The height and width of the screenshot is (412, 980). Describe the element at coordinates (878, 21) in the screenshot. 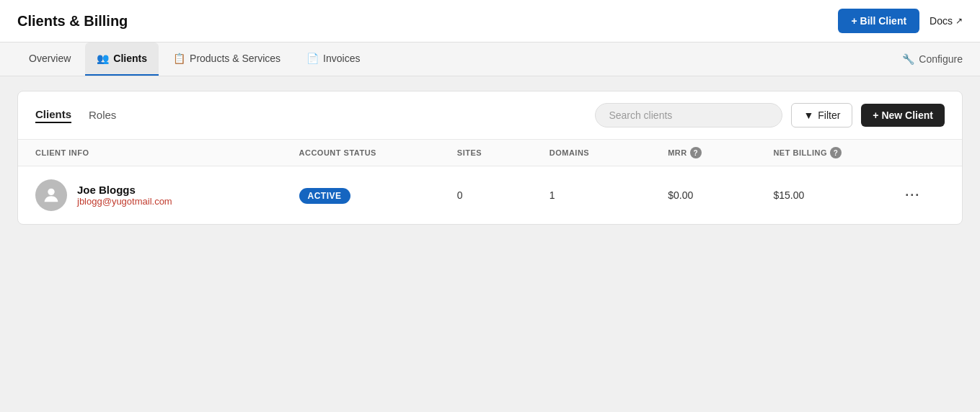

I see `bill-client-label: + Bill Client` at that location.